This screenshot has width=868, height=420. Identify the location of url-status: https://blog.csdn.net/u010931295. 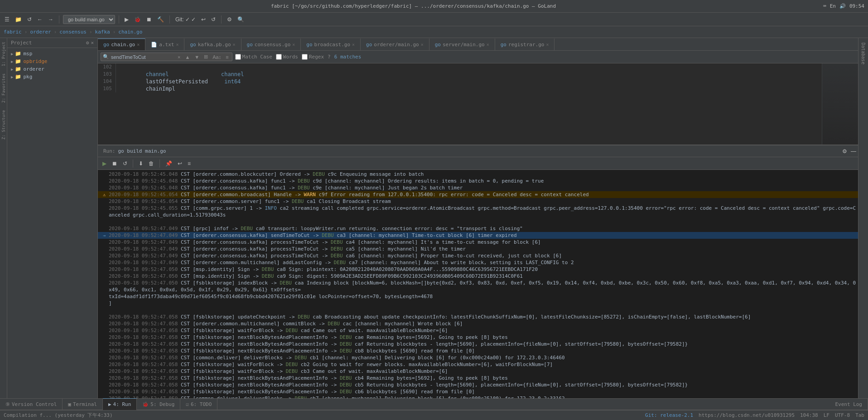
(747, 415).